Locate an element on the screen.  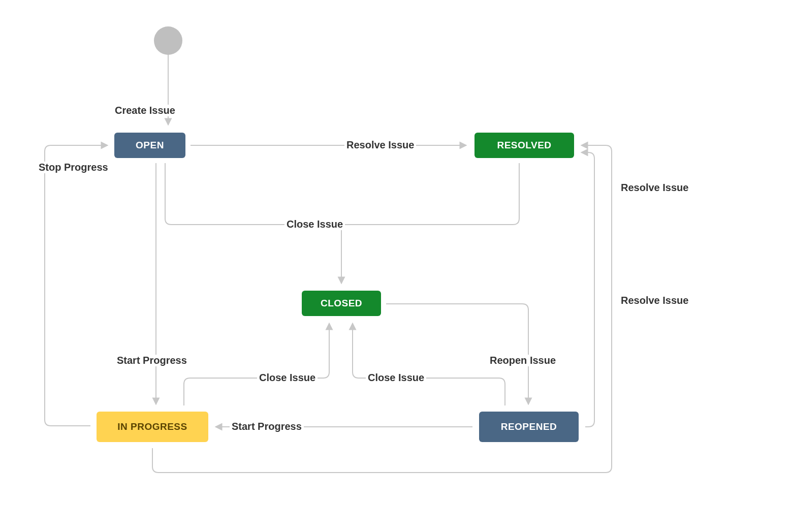
edge-close-inprog is located at coordinates (257, 364).